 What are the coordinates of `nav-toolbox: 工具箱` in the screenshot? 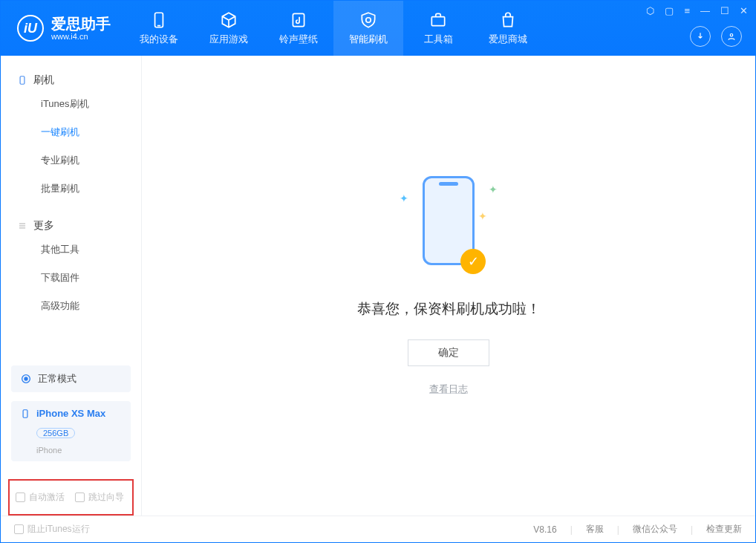 It's located at (438, 28).